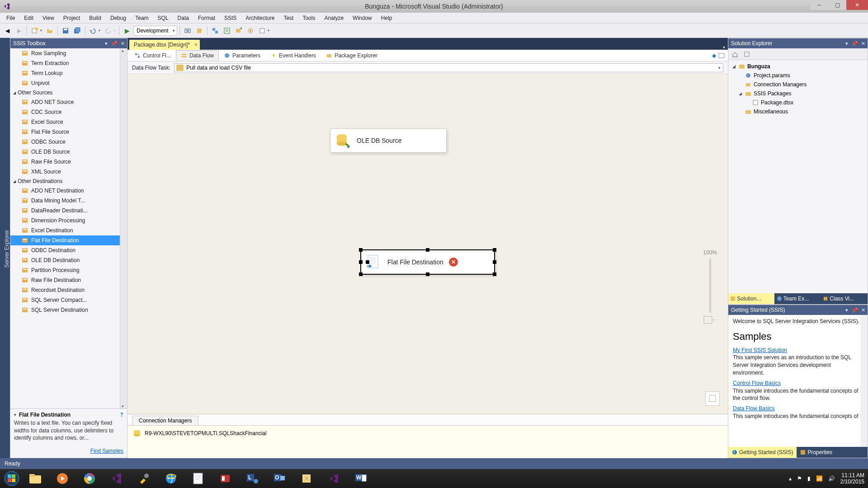 Image resolution: width=868 pixels, height=488 pixels. What do you see at coordinates (122, 415) in the screenshot?
I see `help-icon: ?` at bounding box center [122, 415].